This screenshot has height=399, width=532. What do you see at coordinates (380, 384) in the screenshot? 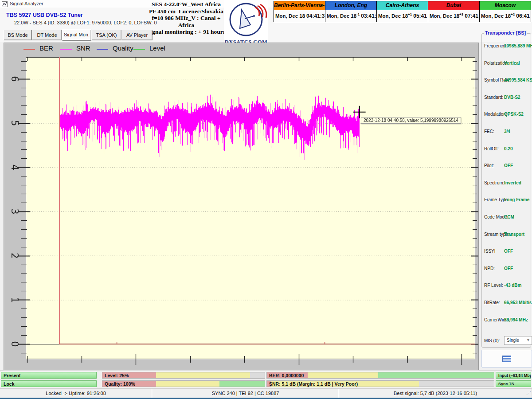
I see `bar-snr: SNR: 5,1 dB (Margin: 1,1 dB | Very Poor)` at bounding box center [380, 384].